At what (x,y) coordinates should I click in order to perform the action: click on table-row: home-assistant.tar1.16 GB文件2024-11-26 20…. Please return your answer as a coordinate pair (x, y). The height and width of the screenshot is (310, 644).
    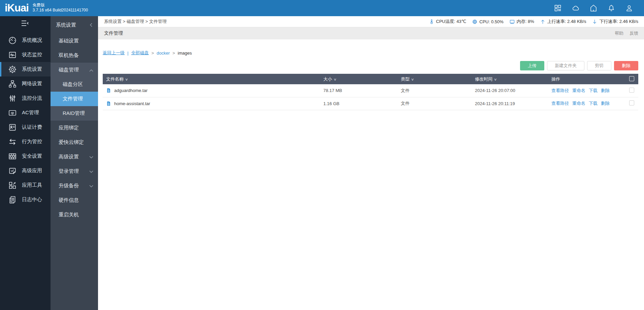
    Looking at the image, I should click on (371, 103).